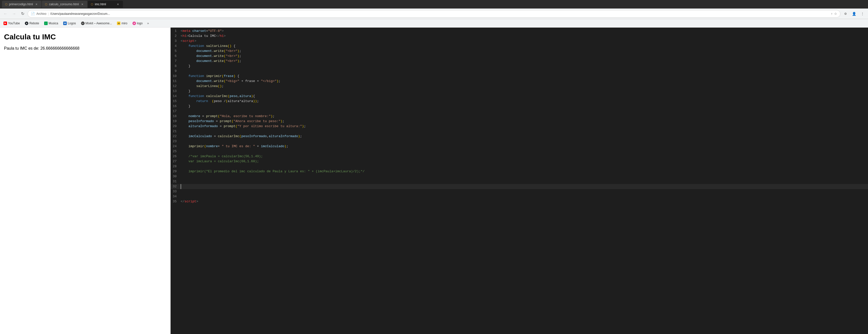 Image resolution: width=868 pixels, height=334 pixels. Describe the element at coordinates (105, 4) in the screenshot. I see `tab-imc: ⬡ imc.html ×` at that location.